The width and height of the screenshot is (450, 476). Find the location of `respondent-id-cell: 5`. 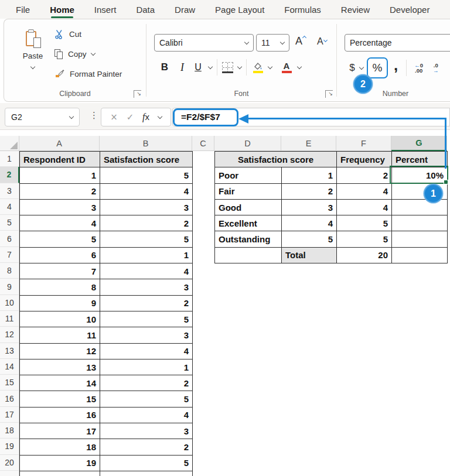

respondent-id-cell: 5 is located at coordinates (60, 239).